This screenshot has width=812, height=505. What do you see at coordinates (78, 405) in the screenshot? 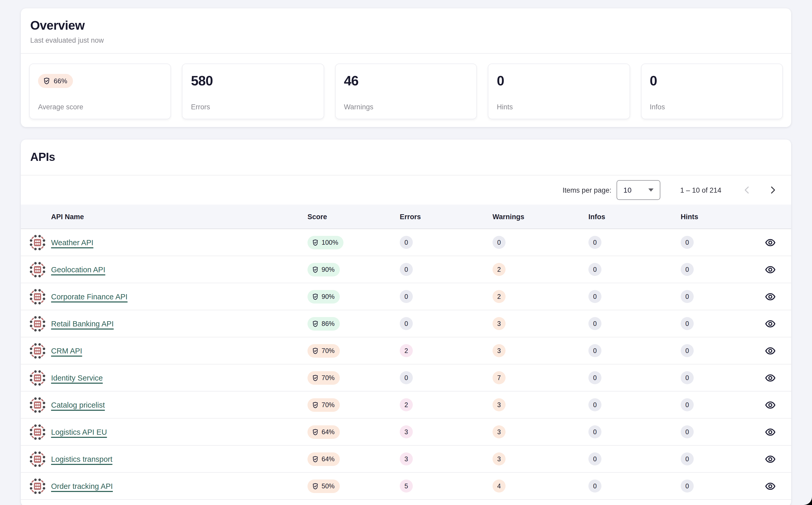
I see `api-name-link: Catalog pricelist` at bounding box center [78, 405].